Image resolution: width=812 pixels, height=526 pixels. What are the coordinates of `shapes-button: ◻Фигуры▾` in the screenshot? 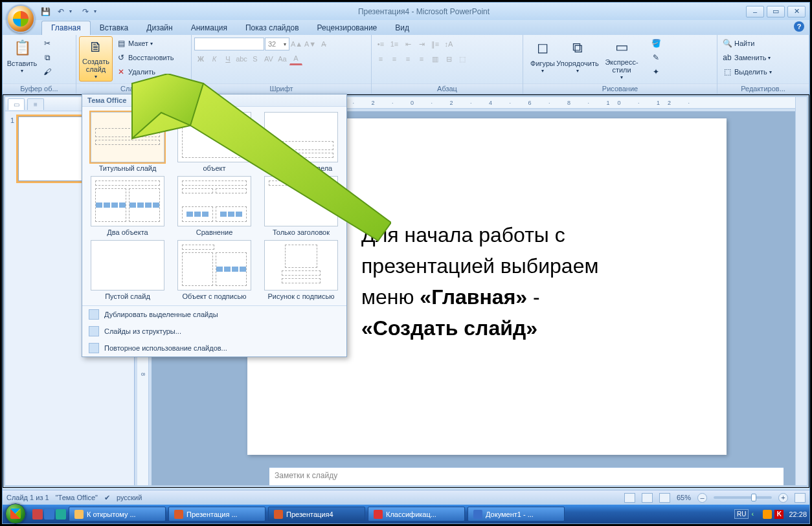 It's located at (543, 59).